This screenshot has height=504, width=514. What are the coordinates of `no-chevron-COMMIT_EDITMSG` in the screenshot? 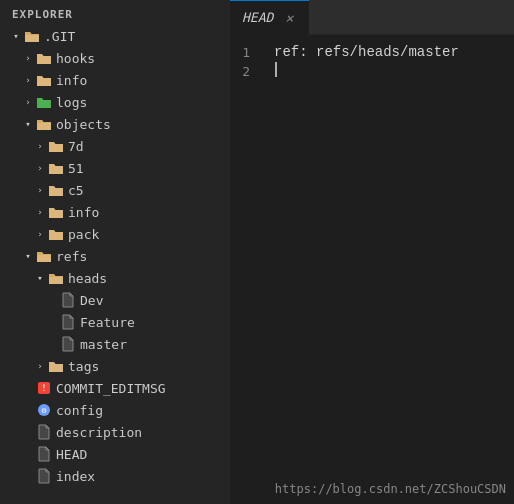 It's located at (28, 388).